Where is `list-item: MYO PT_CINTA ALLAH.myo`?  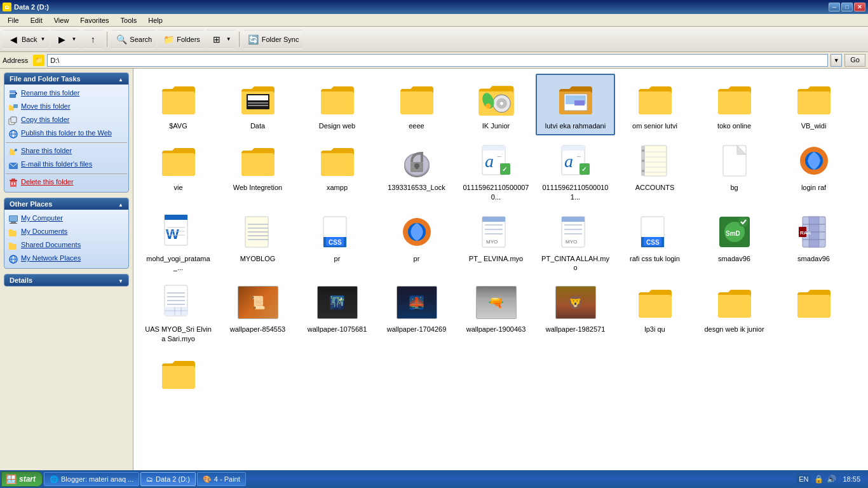
list-item: MYO PT_CINTA ALLAH.myo is located at coordinates (576, 242).